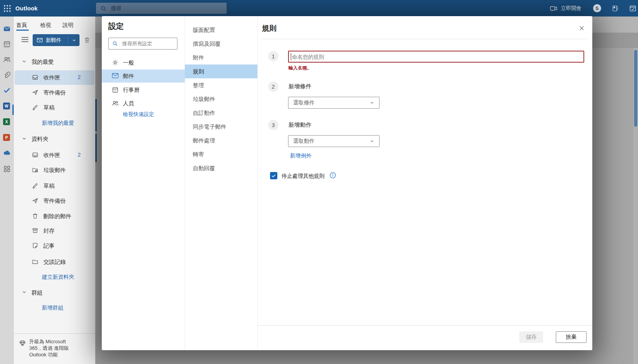 The image size is (638, 364). I want to click on sidebar-item-archive: 封存, so click(55, 231).